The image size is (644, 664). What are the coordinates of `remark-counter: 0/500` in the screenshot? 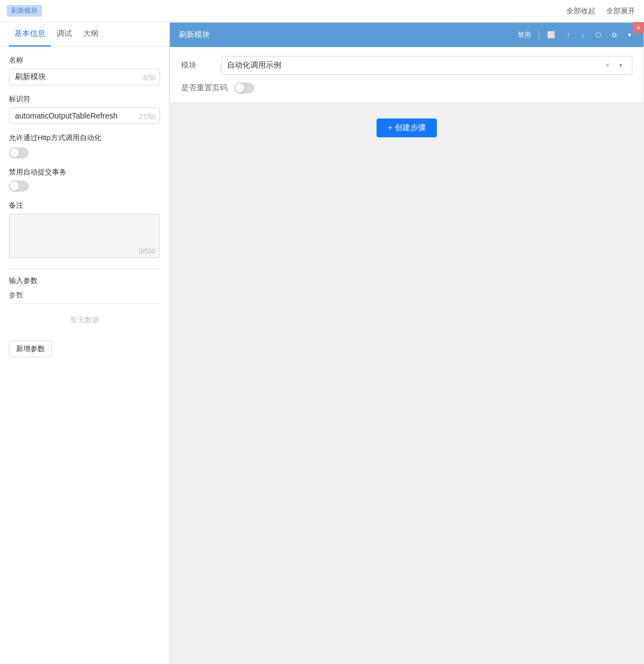 It's located at (147, 251).